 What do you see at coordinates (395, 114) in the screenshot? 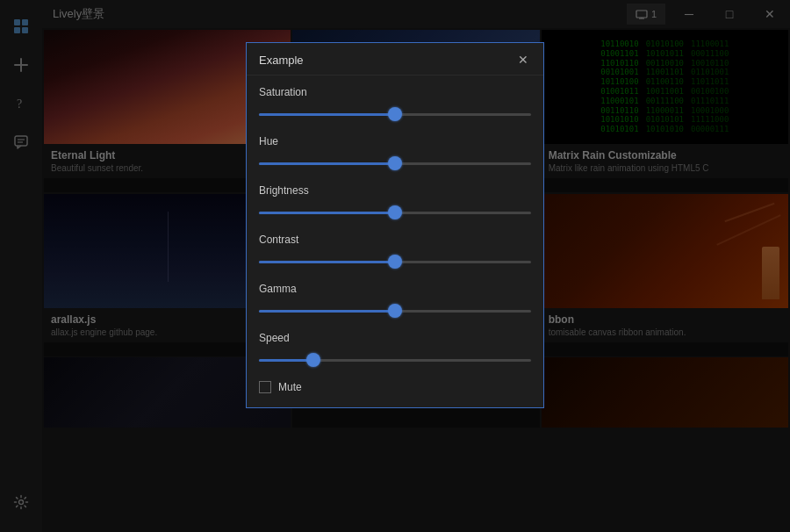
I see `saturation-thumb` at bounding box center [395, 114].